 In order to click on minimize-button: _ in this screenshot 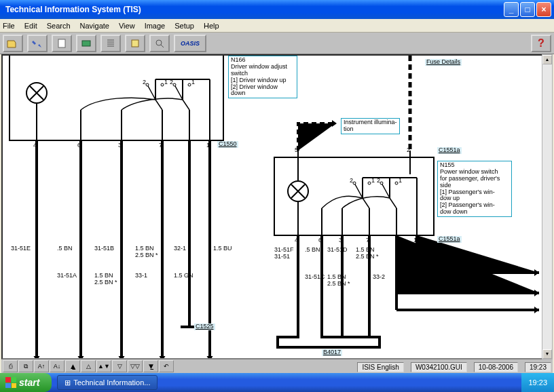, I will do `click(511, 9)`.